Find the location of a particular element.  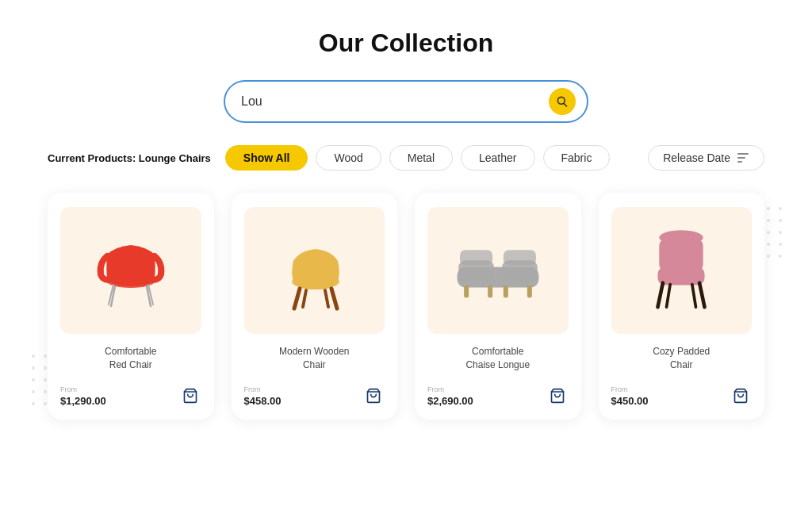

filter-btn-leather: Leather is located at coordinates (498, 158).